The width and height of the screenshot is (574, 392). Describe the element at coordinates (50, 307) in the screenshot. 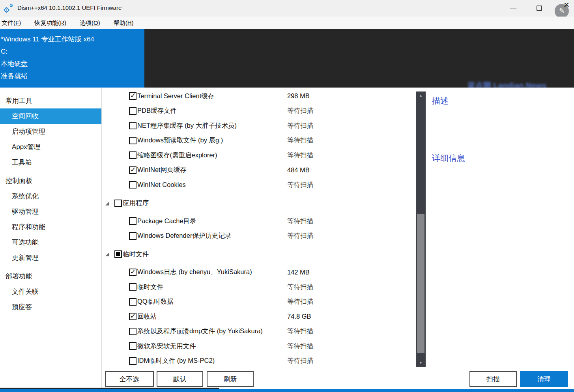

I see `sidebar-item-2-1: 预应答` at that location.